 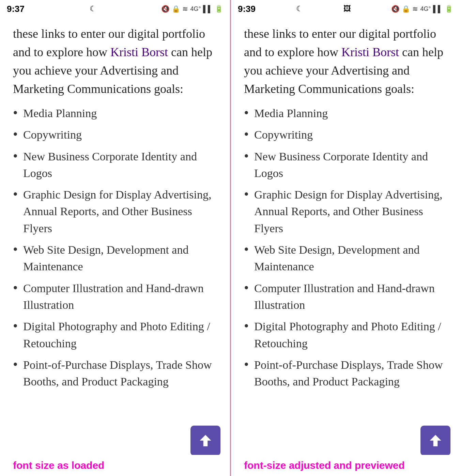 What do you see at coordinates (346, 9) in the screenshot?
I see `status-bar-right: 9:39 ☾ 🖼 🔇 🔒 ≋ 4G° ▌▌ 🔋` at bounding box center [346, 9].